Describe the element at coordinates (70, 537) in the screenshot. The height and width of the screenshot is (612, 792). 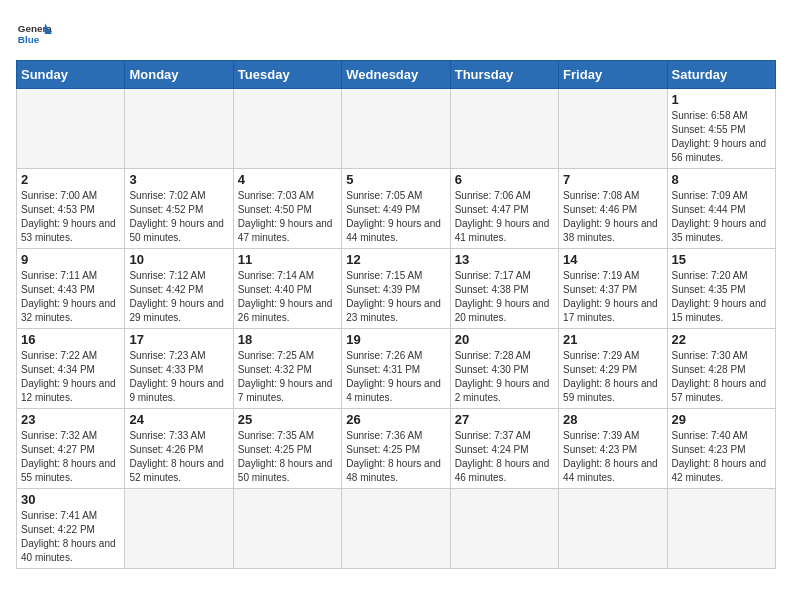
I see `day-info: Sunrise: 7:41 AM Sunset: 4:22 PM Dayligh…` at that location.